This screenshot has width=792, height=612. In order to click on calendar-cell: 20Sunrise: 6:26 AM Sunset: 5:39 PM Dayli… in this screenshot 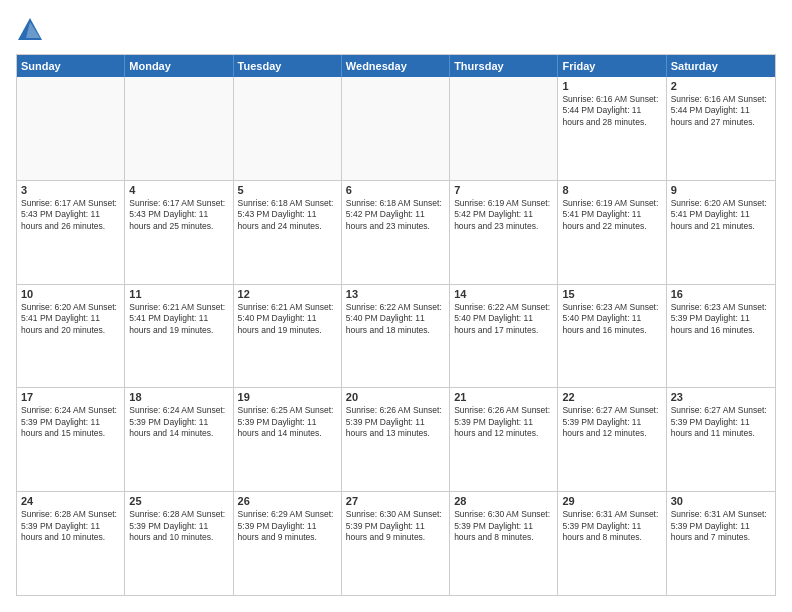, I will do `click(396, 440)`.